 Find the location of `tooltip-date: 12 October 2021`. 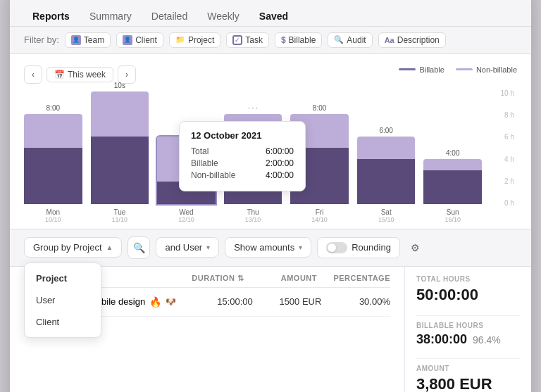

tooltip-date: 12 October 2021 is located at coordinates (242, 135).